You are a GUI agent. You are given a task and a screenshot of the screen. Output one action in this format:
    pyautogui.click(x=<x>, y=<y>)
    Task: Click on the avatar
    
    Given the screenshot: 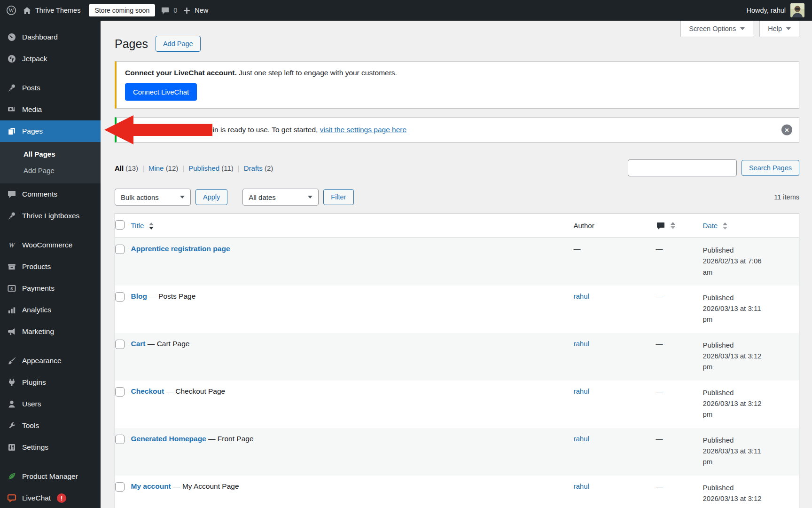 What is the action you would take?
    pyautogui.click(x=797, y=10)
    